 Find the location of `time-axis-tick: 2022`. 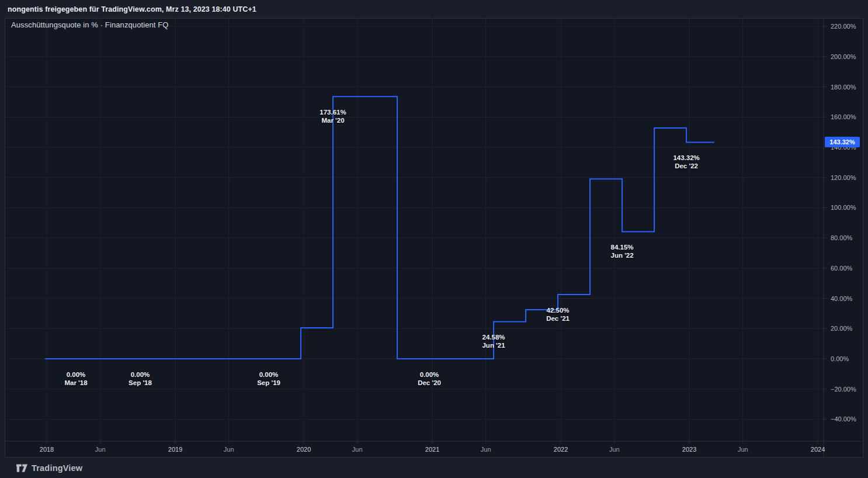

time-axis-tick: 2022 is located at coordinates (561, 449).